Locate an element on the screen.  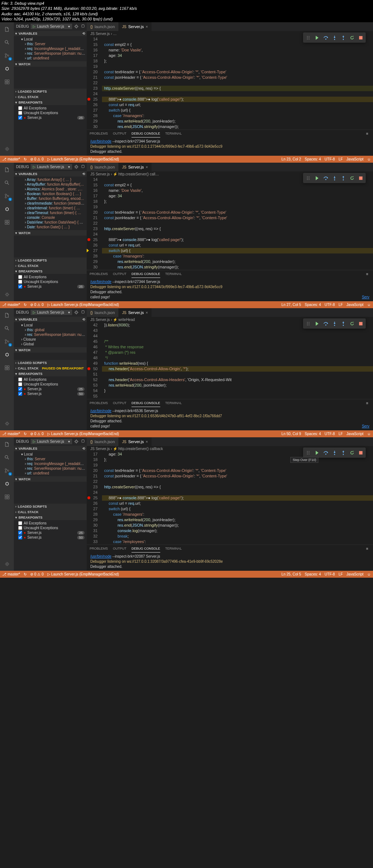
gutter: 1415161718192021222324252627282930 is located at coordinates (94, 223).